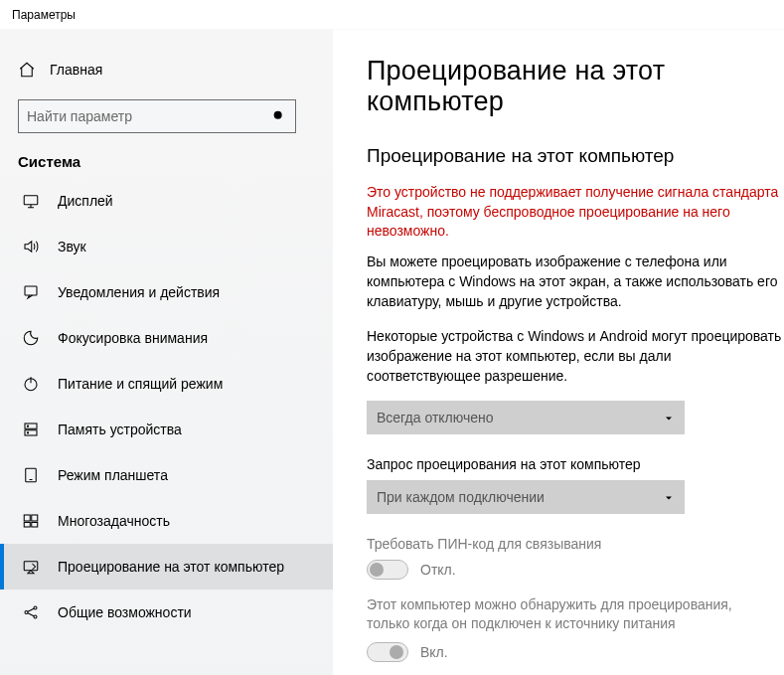 This screenshot has width=784, height=675. What do you see at coordinates (388, 570) in the screenshot?
I see `require-pin-toggle` at bounding box center [388, 570].